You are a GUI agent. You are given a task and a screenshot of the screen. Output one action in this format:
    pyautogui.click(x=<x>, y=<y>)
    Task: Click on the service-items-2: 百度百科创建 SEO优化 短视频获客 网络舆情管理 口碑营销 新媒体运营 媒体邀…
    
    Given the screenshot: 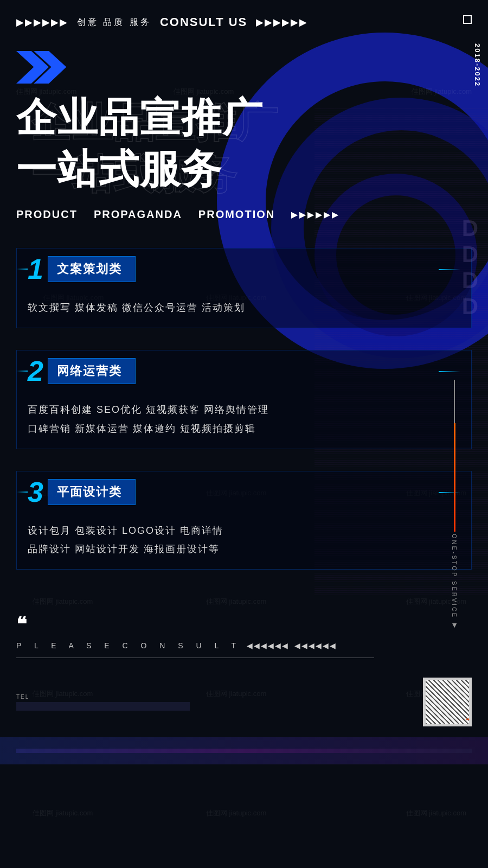 What is the action you would take?
    pyautogui.click(x=244, y=419)
    